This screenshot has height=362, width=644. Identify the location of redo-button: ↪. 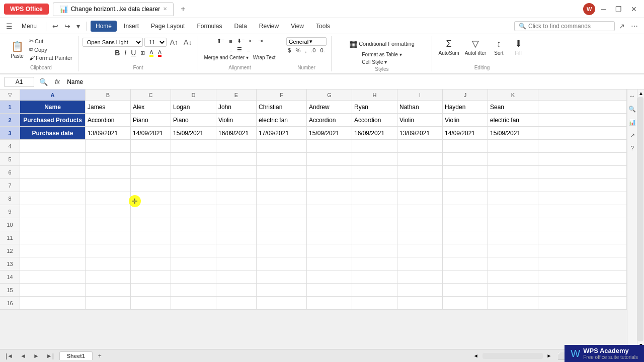
(67, 26).